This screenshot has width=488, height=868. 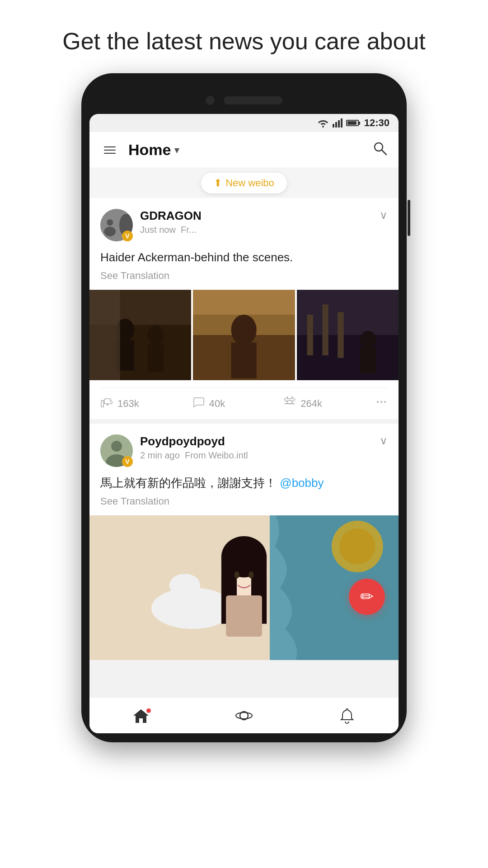 I want to click on bottom-nav-home, so click(x=141, y=716).